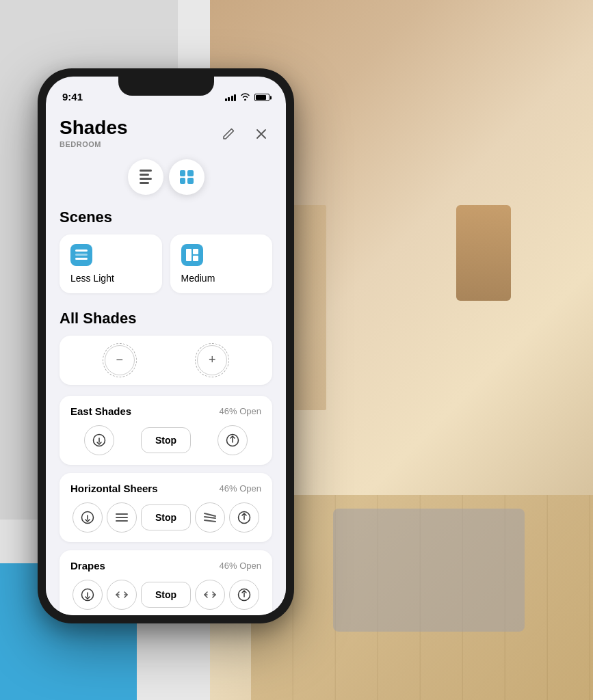 Image resolution: width=593 pixels, height=700 pixels. I want to click on edit-button, so click(228, 134).